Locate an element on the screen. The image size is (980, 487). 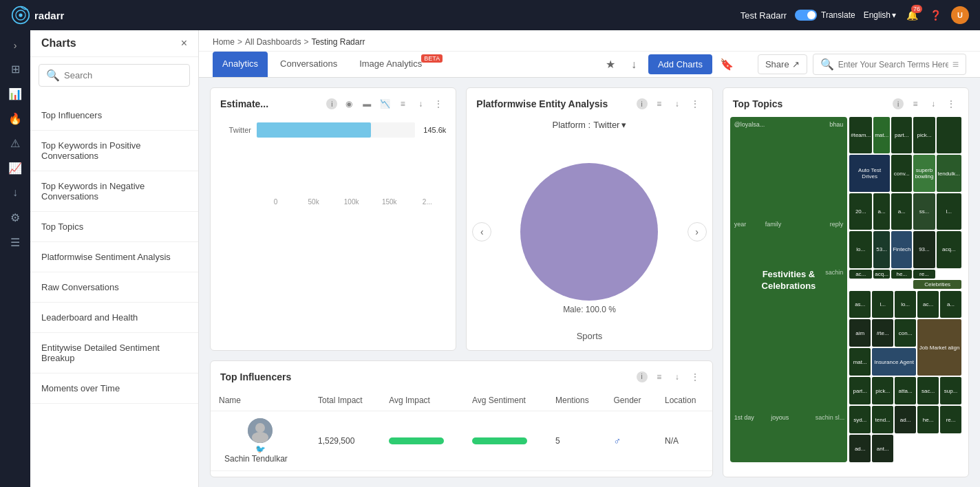
topic-cell: #team... is located at coordinates (860, 135).